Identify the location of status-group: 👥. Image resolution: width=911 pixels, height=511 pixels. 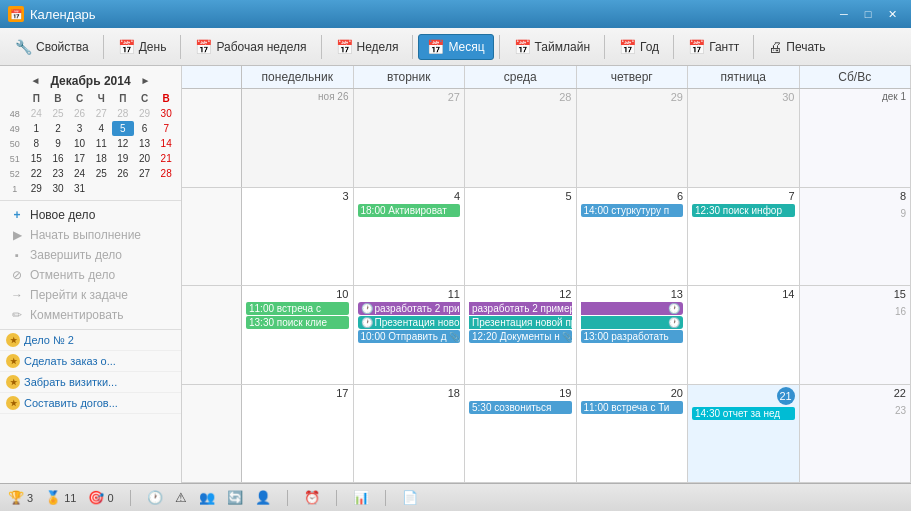
(207, 498).